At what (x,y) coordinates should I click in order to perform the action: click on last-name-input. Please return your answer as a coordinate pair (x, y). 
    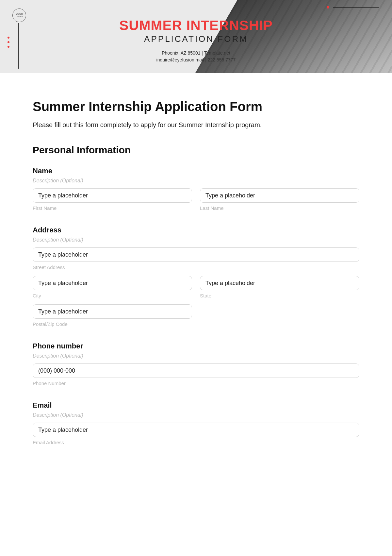
    Looking at the image, I should click on (280, 195).